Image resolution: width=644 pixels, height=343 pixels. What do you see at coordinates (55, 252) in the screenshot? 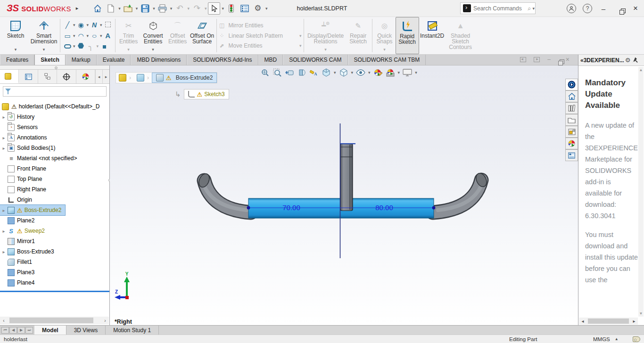
I see `tree-item-boss-extrude3: ▸ Boss-Extrude3` at bounding box center [55, 252].